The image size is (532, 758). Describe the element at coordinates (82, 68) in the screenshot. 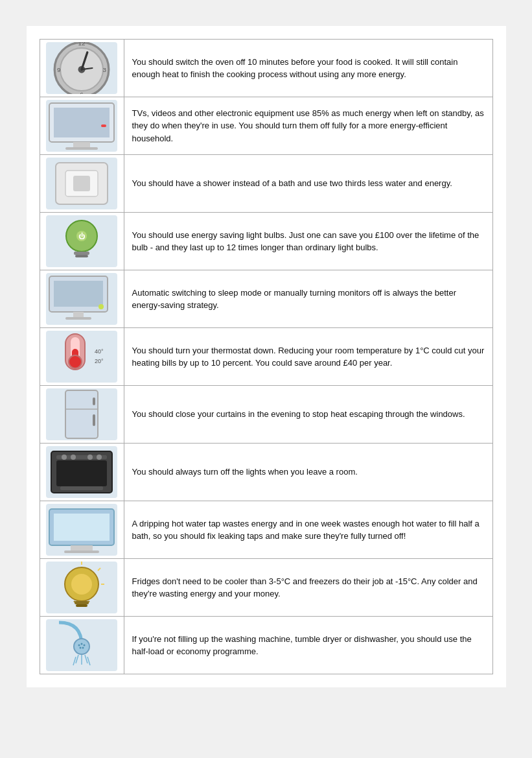

I see `icon-wrapper-0: 12 3 6 9` at that location.